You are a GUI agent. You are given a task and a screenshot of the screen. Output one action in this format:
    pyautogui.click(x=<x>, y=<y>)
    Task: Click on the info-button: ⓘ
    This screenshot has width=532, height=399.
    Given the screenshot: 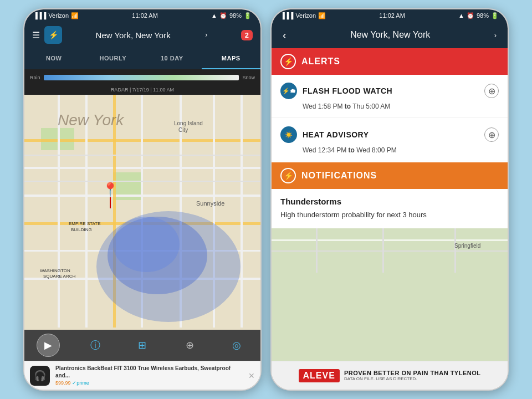 What is the action you would take?
    pyautogui.click(x=95, y=345)
    